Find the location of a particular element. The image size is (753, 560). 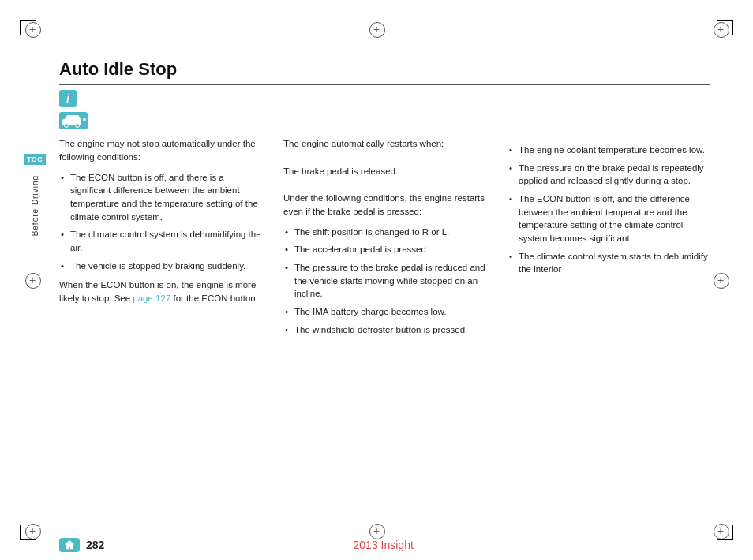

crosshair-tc is located at coordinates (376, 29).